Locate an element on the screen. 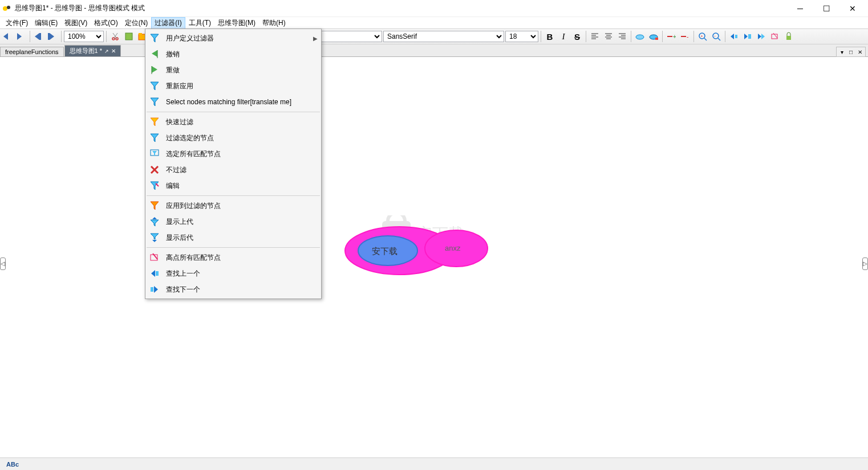  strip-menu-icon: ▾ is located at coordinates (842, 52).